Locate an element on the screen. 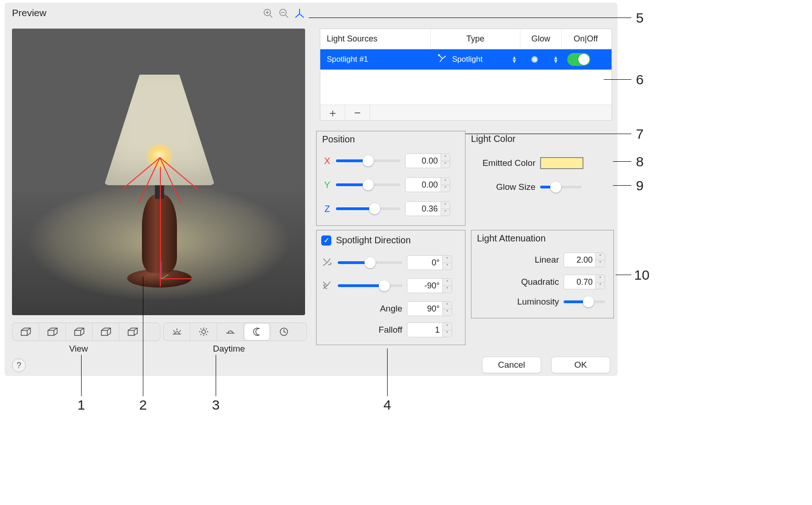  view-segment is located at coordinates (86, 332).